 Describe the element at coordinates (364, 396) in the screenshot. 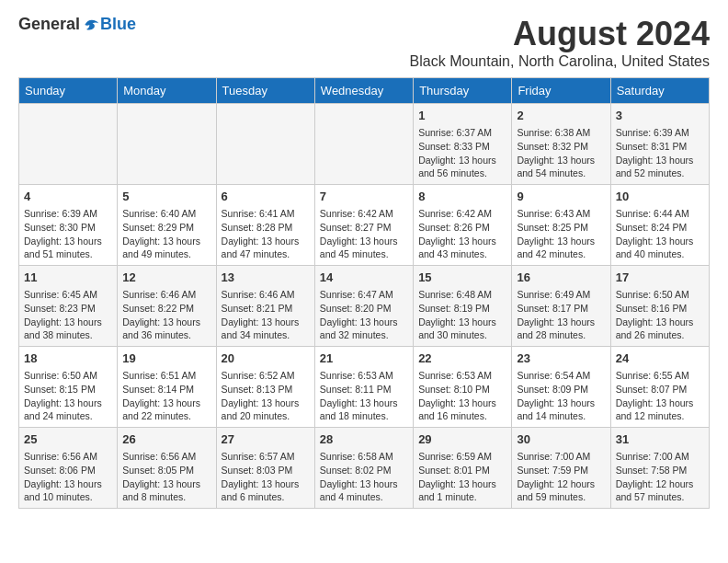

I see `day-info: Sunrise: 6:53 AM Sunset: 8:11 PM Dayligh…` at that location.